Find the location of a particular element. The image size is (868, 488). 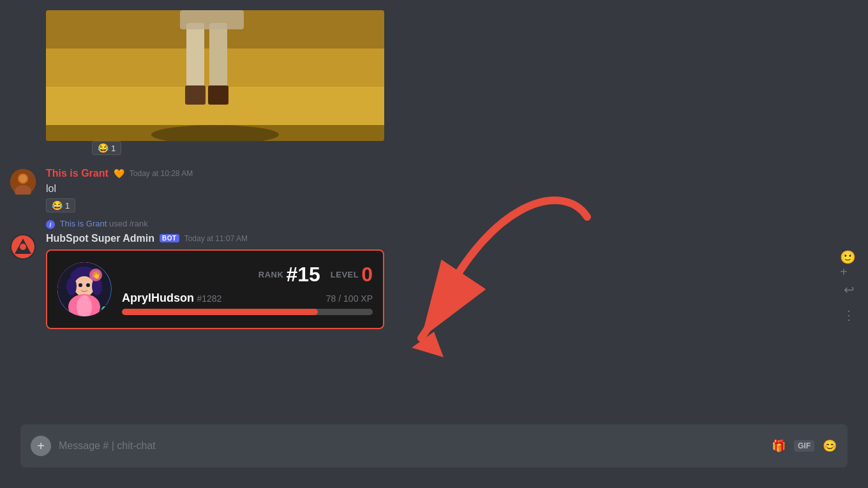

grant-reaction-emoji: 😂 is located at coordinates (57, 205).